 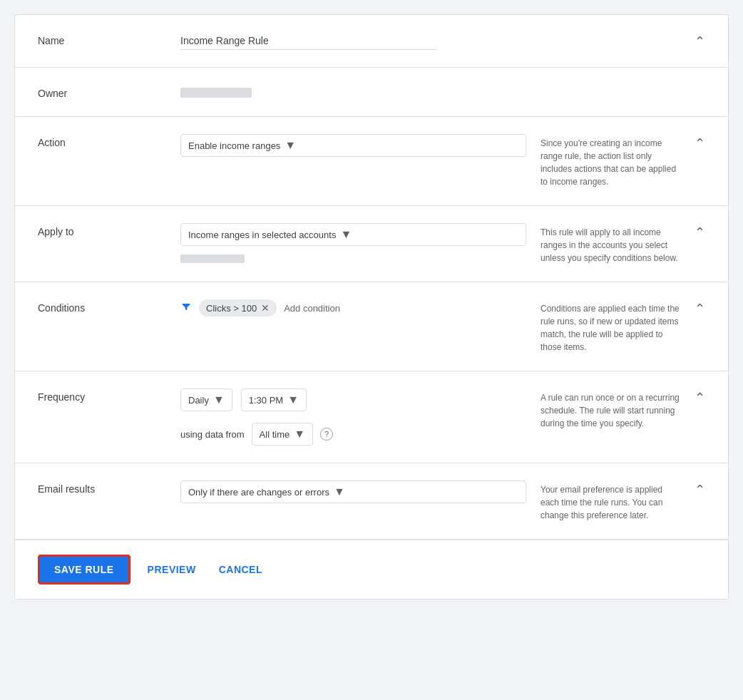 What do you see at coordinates (372, 41) in the screenshot?
I see `name-section: Name ⌃` at bounding box center [372, 41].